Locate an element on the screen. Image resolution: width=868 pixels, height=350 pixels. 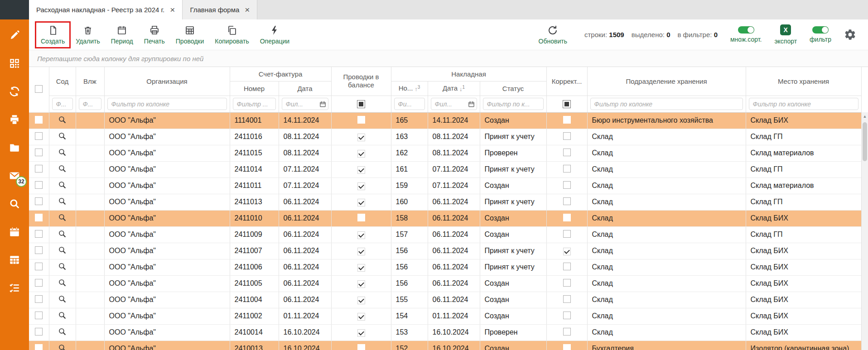
table-row: ООО "Альфа" 2411009 06.11.2024 157 06.11… is located at coordinates (445, 235).